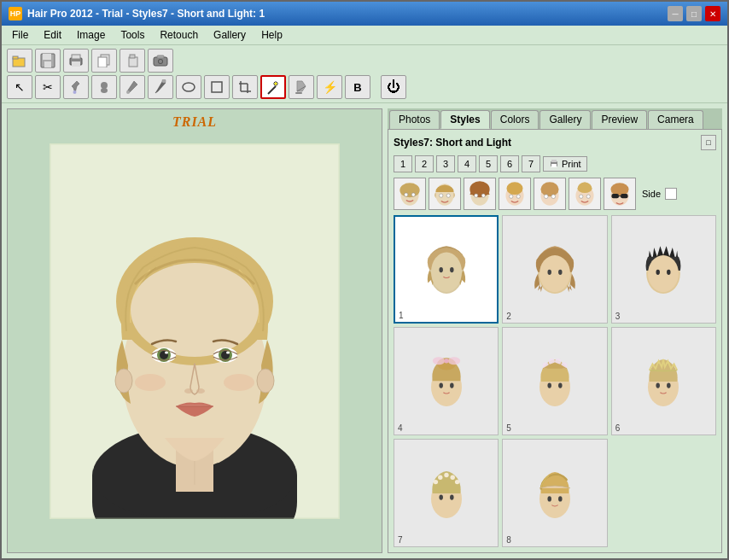 This screenshot has height=560, width=729. I want to click on side-checkbox, so click(671, 194).